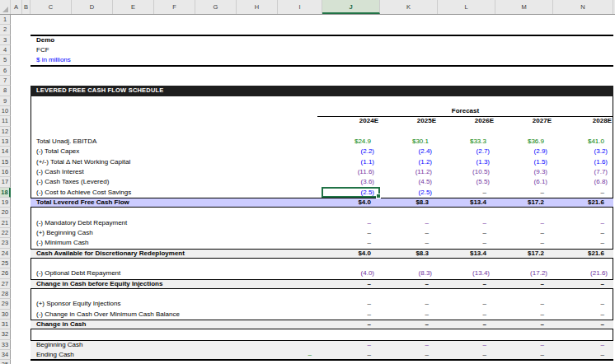 The image size is (615, 364). Describe the element at coordinates (584, 223) in the screenshot. I see `cell-N21: –` at that location.